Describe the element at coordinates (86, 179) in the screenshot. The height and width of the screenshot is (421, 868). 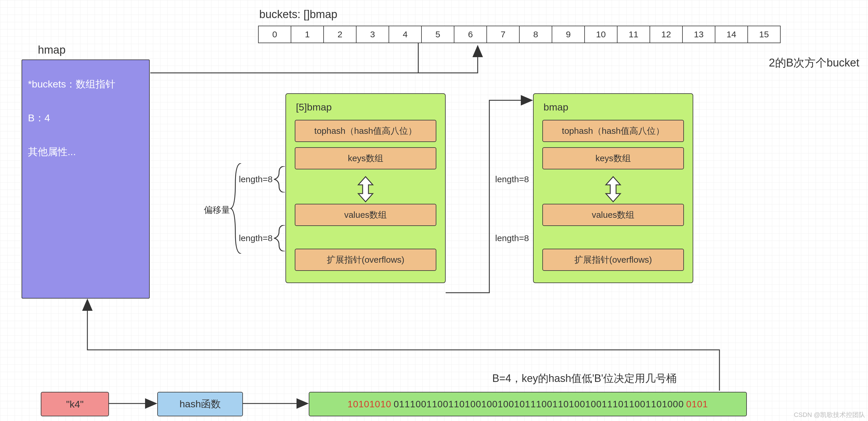
I see `hmap-box: *buckets：数组指针 B：4 其他属性...` at that location.